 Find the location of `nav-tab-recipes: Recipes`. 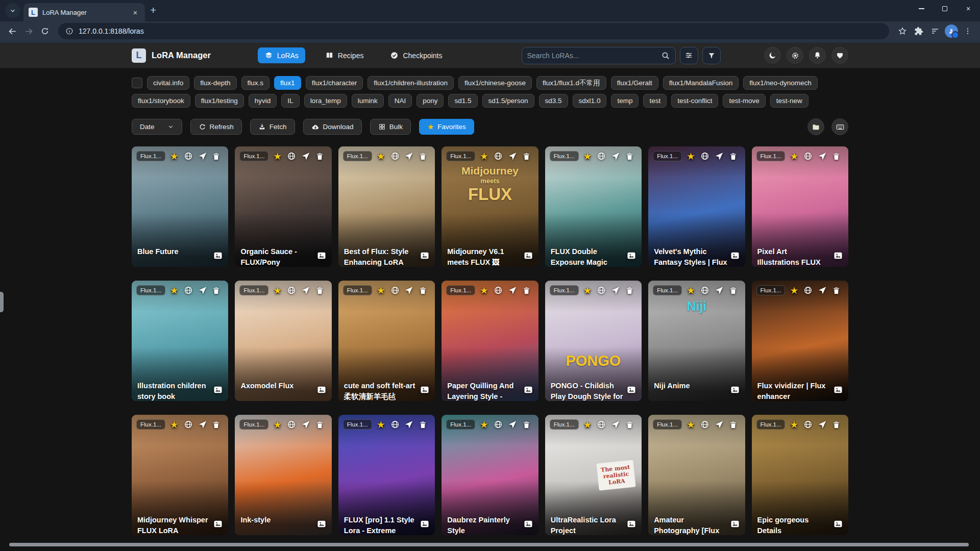

nav-tab-recipes: Recipes is located at coordinates (345, 55).